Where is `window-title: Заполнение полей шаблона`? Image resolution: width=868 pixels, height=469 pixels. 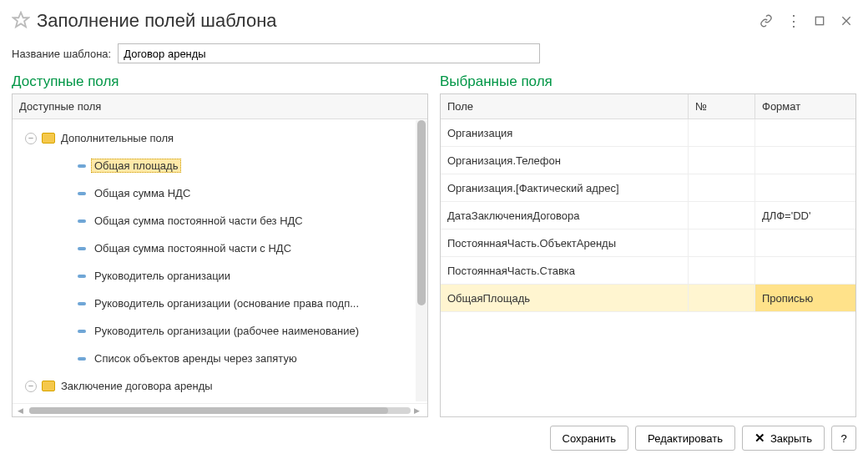
window-title: Заполнение полей шаблона is located at coordinates (393, 21).